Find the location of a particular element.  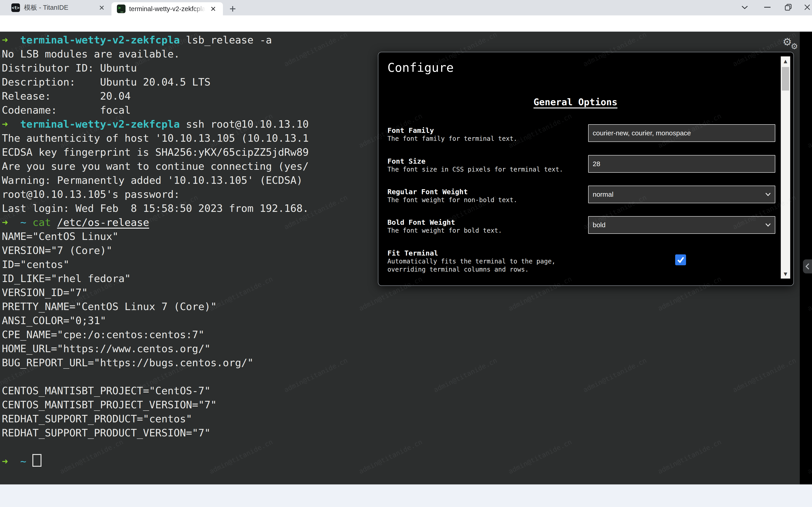

font-family-input is located at coordinates (682, 133).